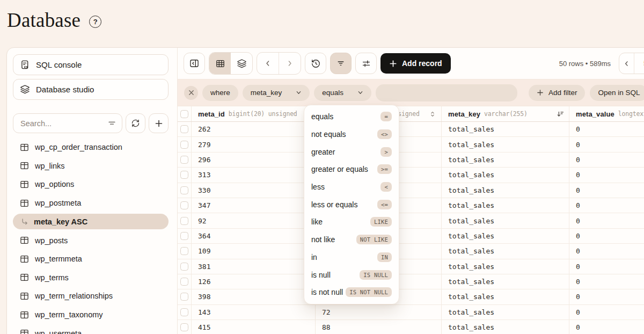 This screenshot has height=334, width=644. Describe the element at coordinates (253, 114) in the screenshot. I see `column-header-meta-id: meta_id bigint(20) unsigned` at that location.